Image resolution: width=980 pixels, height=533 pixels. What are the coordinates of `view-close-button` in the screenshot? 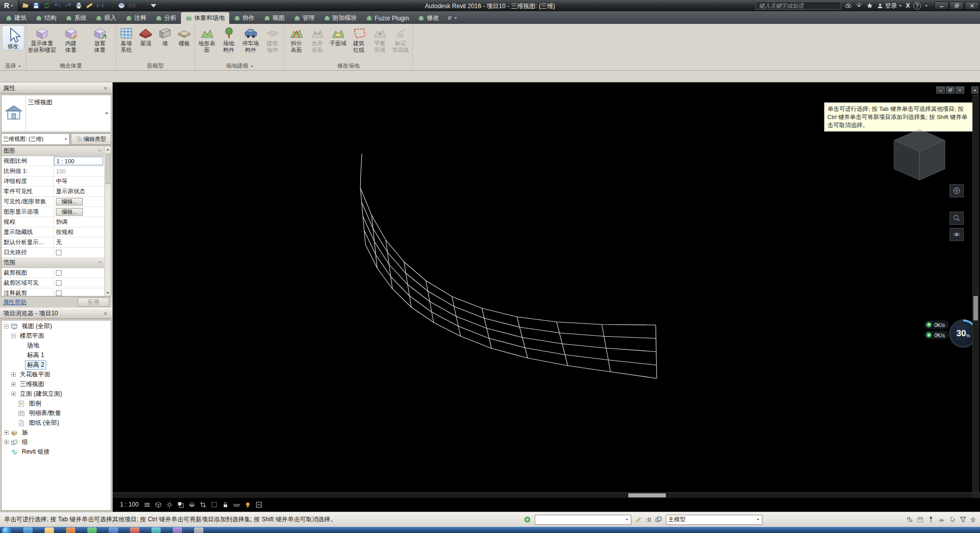 It's located at (960, 90).